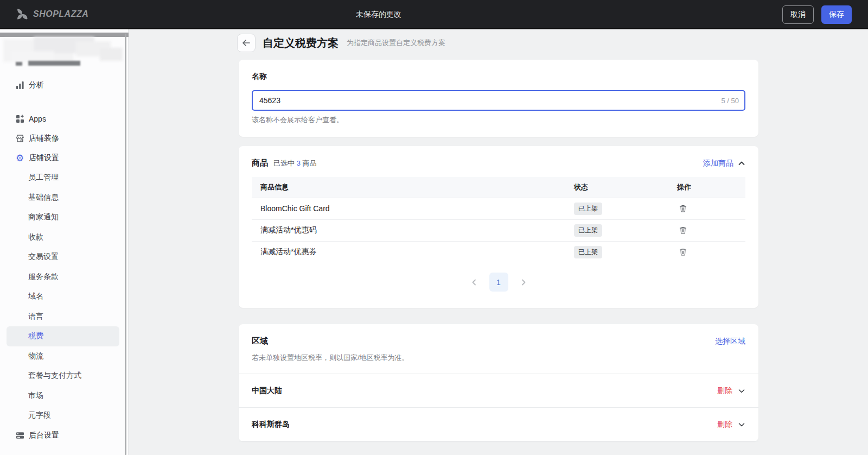 The width and height of the screenshot is (868, 455). Describe the element at coordinates (246, 43) in the screenshot. I see `back-button` at that location.